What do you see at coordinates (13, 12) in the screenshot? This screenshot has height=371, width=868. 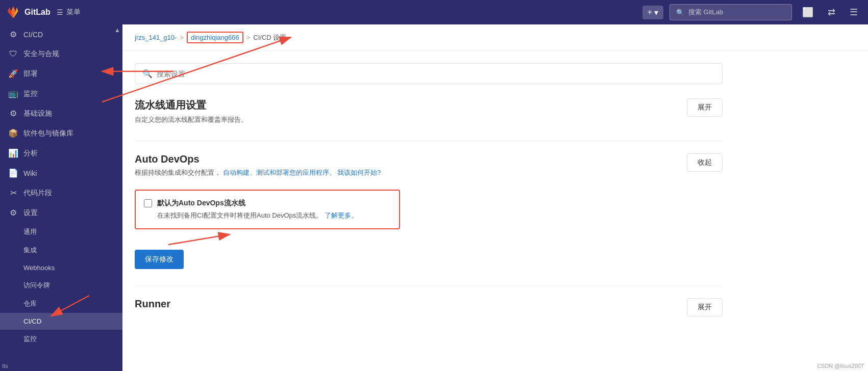 I see `gitlab-fox-icon` at bounding box center [13, 12].